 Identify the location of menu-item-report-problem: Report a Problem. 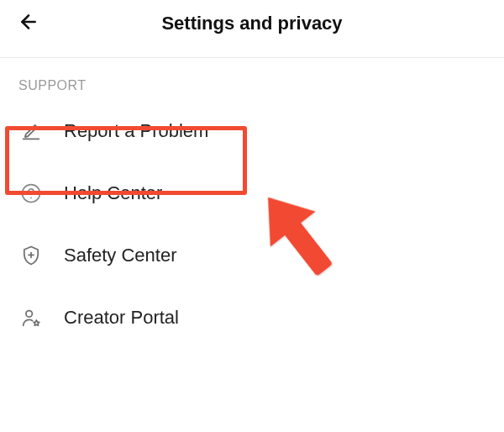
(252, 131).